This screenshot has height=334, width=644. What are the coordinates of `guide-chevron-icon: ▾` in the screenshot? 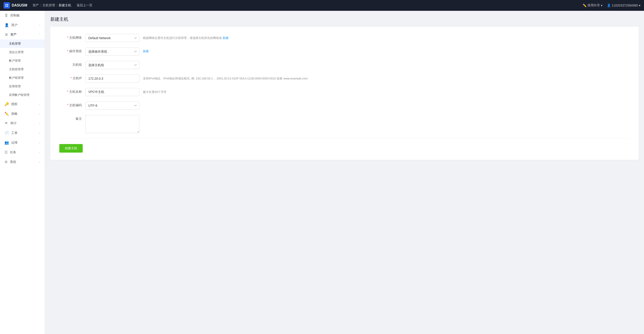 It's located at (602, 6).